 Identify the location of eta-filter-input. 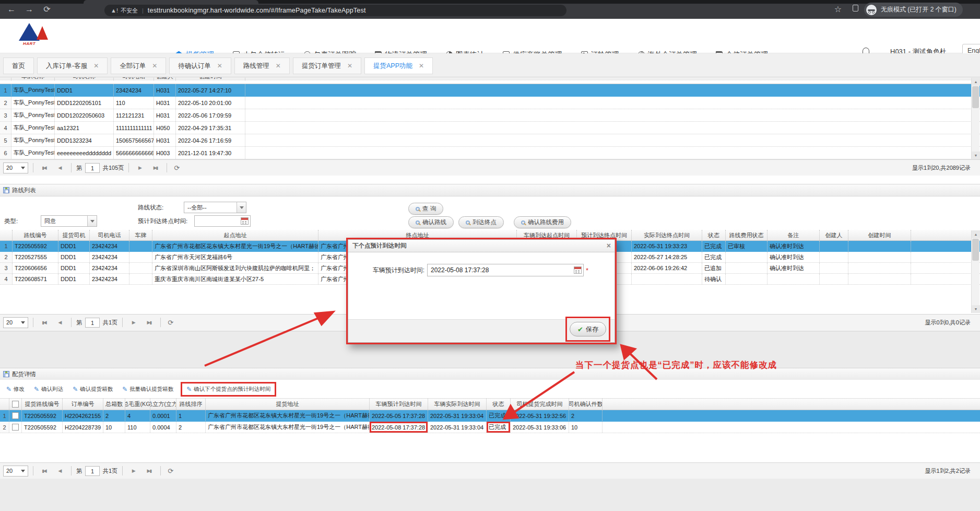
(222, 221).